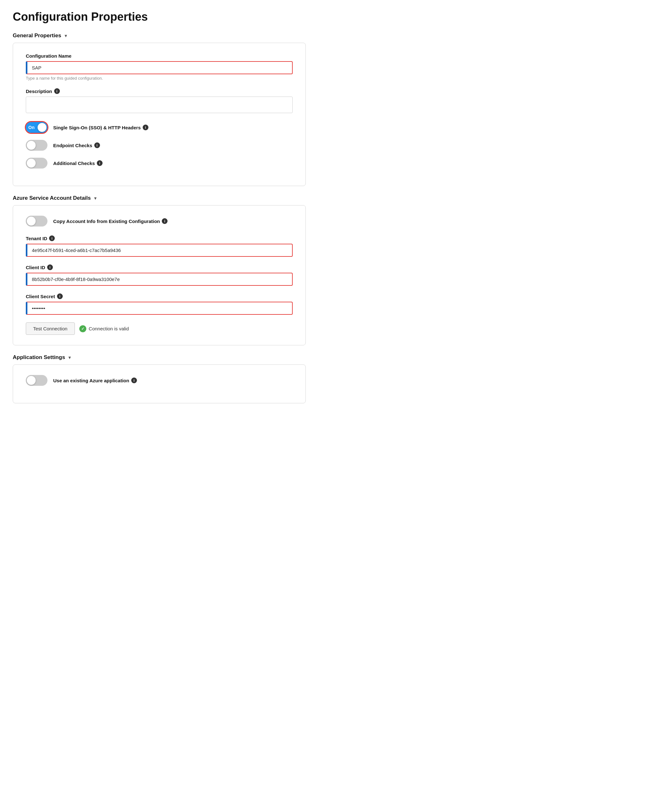 The image size is (672, 806). I want to click on config-name-label: Configuration Name, so click(159, 56).